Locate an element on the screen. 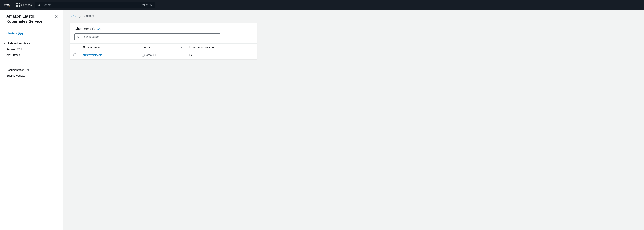 This screenshot has width=644, height=230. sidebar-item-documentation: Documentation is located at coordinates (32, 70).